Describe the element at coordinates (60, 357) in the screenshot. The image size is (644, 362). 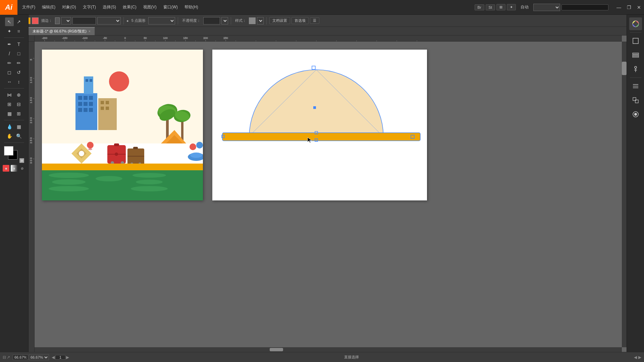
I see `page-input: 1` at that location.